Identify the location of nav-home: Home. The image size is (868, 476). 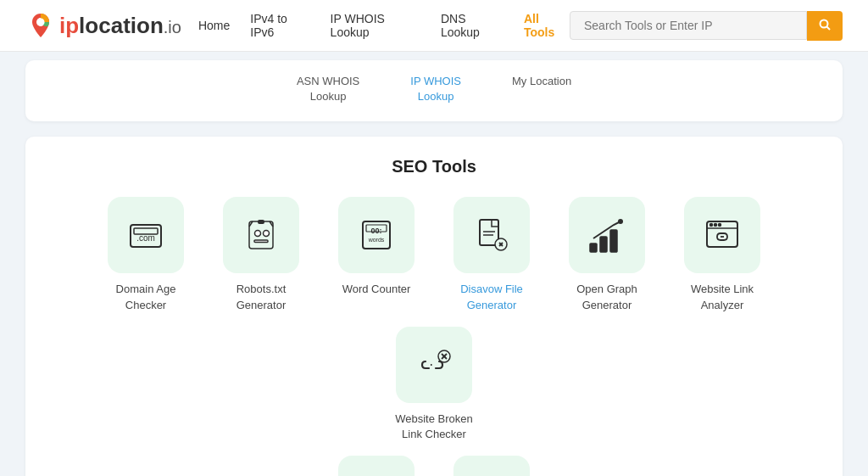
(214, 25).